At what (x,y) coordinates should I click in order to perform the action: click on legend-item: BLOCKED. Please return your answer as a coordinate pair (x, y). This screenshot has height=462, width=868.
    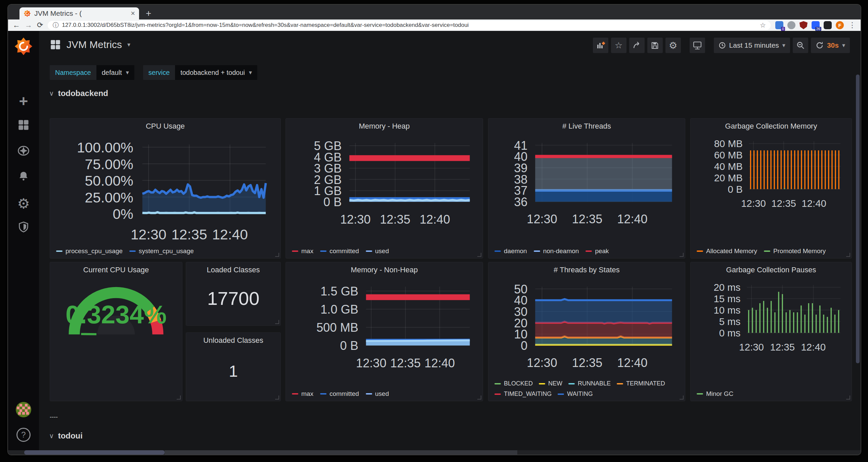
    Looking at the image, I should click on (514, 384).